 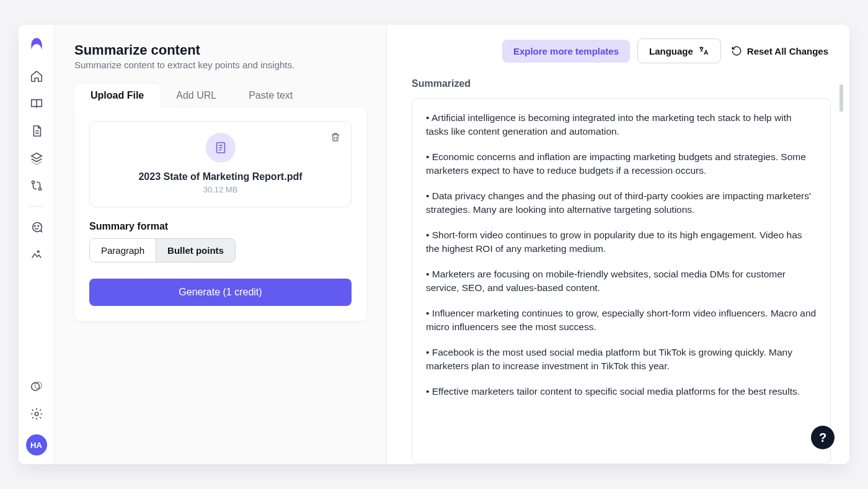 What do you see at coordinates (335, 137) in the screenshot?
I see `trash-icon` at bounding box center [335, 137].